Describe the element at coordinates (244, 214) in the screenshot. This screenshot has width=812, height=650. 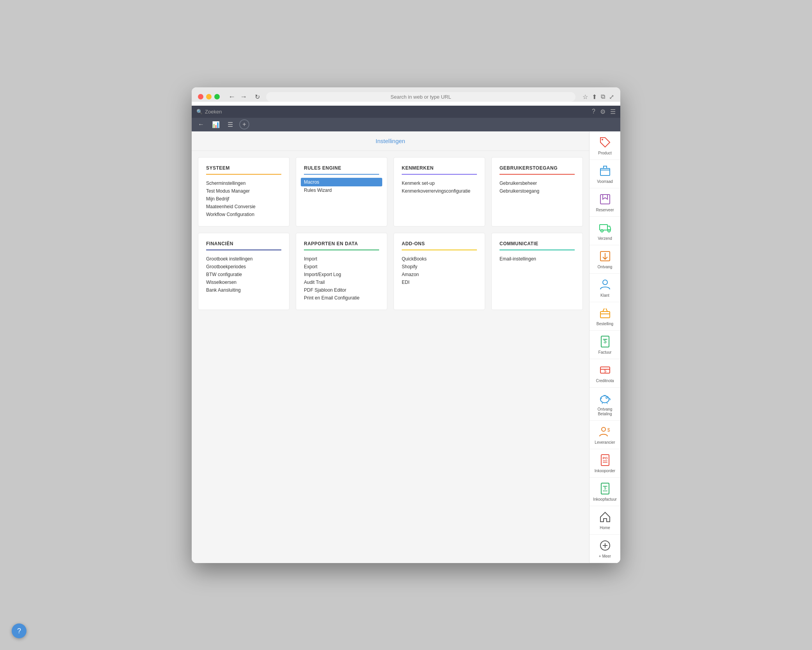
I see `link-workflow: Workflow Configuration` at that location.